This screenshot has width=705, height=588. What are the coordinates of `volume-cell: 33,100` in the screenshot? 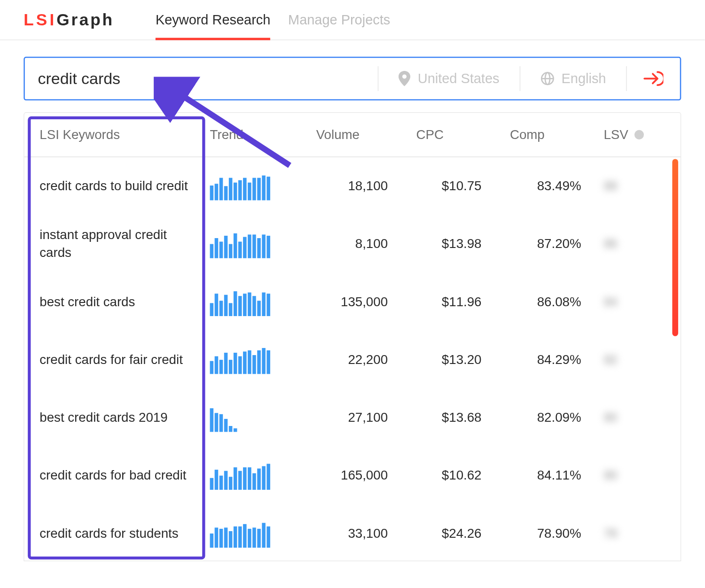 It's located at (355, 533).